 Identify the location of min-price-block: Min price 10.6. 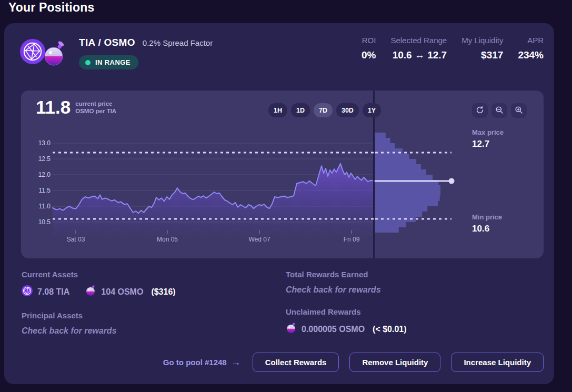
(487, 224).